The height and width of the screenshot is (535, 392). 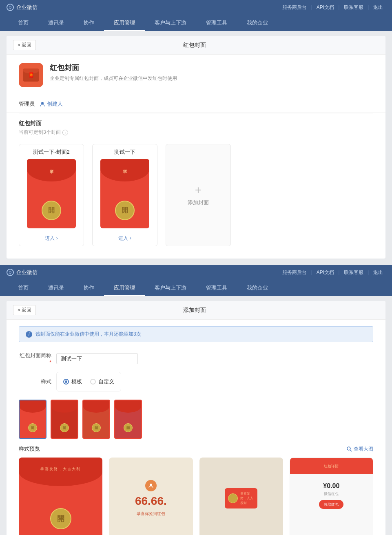 I want to click on nav-home: 首页, so click(x=23, y=23).